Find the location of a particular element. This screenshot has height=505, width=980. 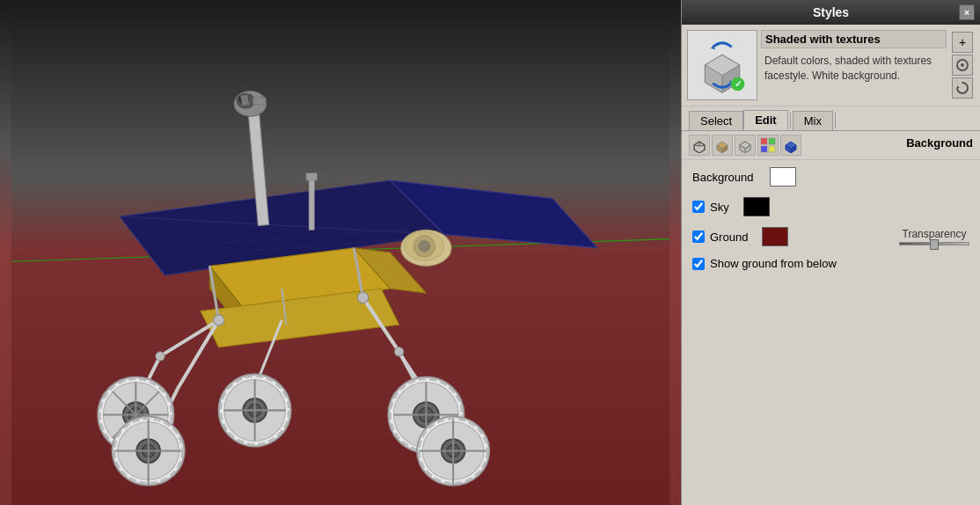

wireframe-cube-icon is located at coordinates (699, 145).